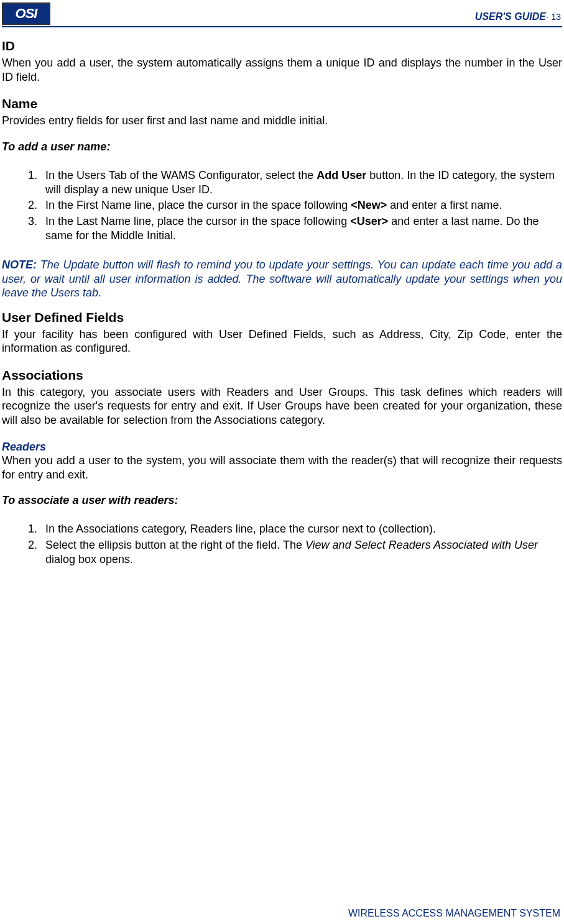  I want to click on page-number: - 13, so click(553, 17).